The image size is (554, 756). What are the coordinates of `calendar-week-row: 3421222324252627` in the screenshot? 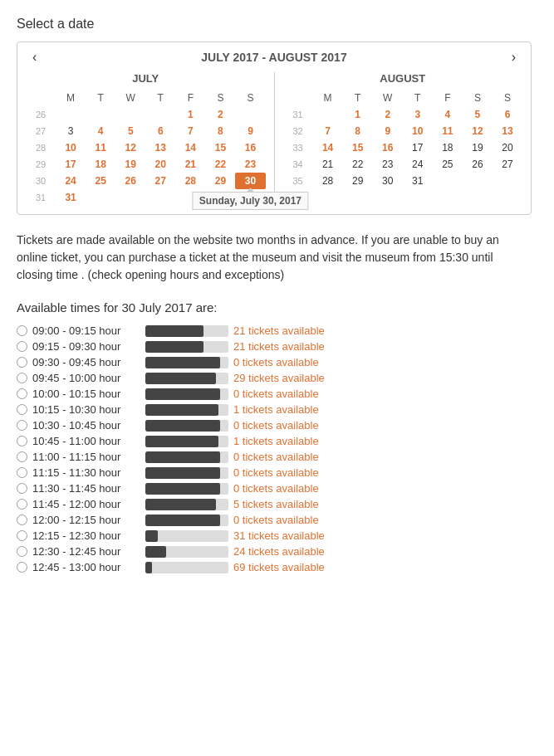 It's located at (404, 164).